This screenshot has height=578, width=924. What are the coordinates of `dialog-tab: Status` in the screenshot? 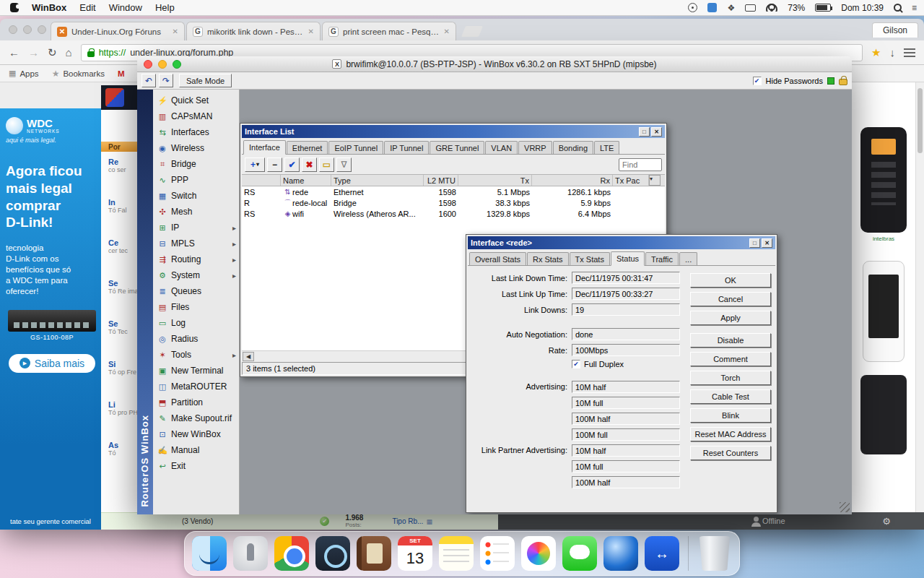 It's located at (628, 259).